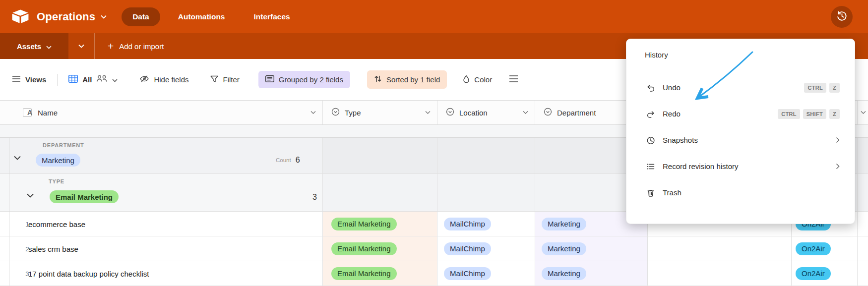 The width and height of the screenshot is (868, 286). What do you see at coordinates (66, 17) in the screenshot?
I see `base-title: Operations` at bounding box center [66, 17].